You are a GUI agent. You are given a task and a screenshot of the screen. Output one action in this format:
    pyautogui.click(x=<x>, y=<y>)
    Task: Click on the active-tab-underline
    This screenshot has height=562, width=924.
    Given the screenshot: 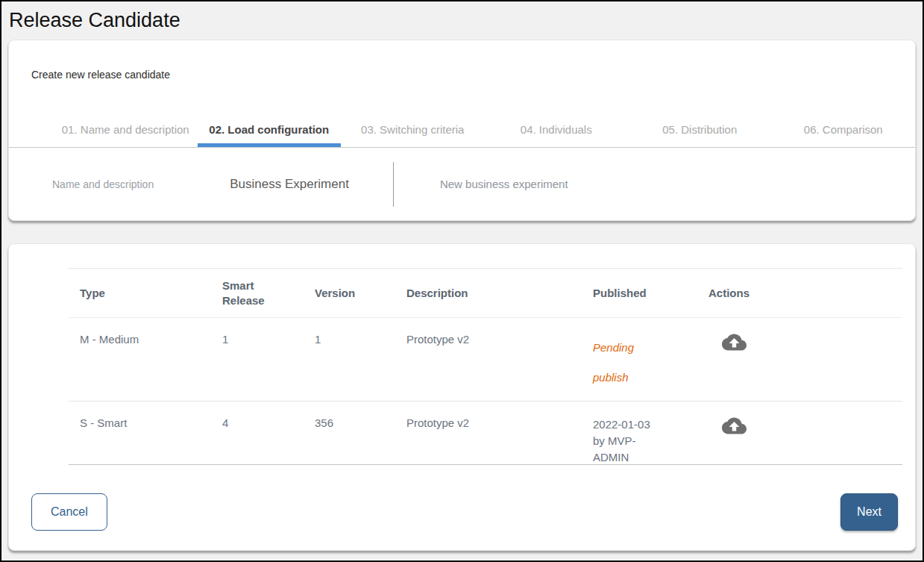 What is the action you would take?
    pyautogui.click(x=270, y=145)
    